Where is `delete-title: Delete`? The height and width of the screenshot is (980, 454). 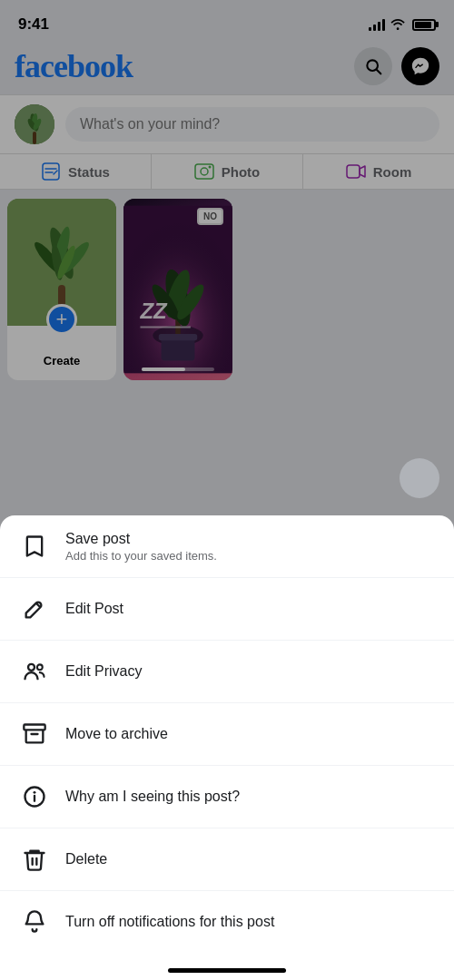
delete-title: Delete is located at coordinates (251, 859).